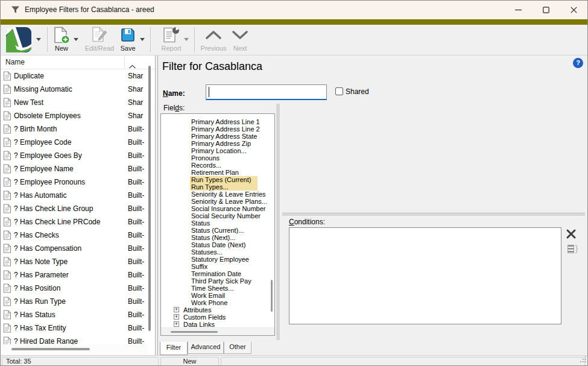 This screenshot has height=366, width=588. I want to click on field-item: Third Party Sick Pay, so click(218, 281).